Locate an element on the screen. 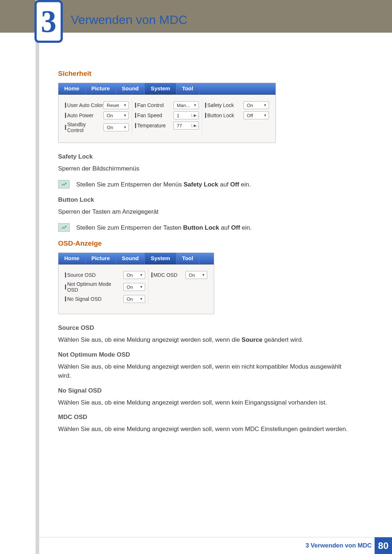 The height and width of the screenshot is (554, 392). chapter-number: 3 is located at coordinates (49, 21).